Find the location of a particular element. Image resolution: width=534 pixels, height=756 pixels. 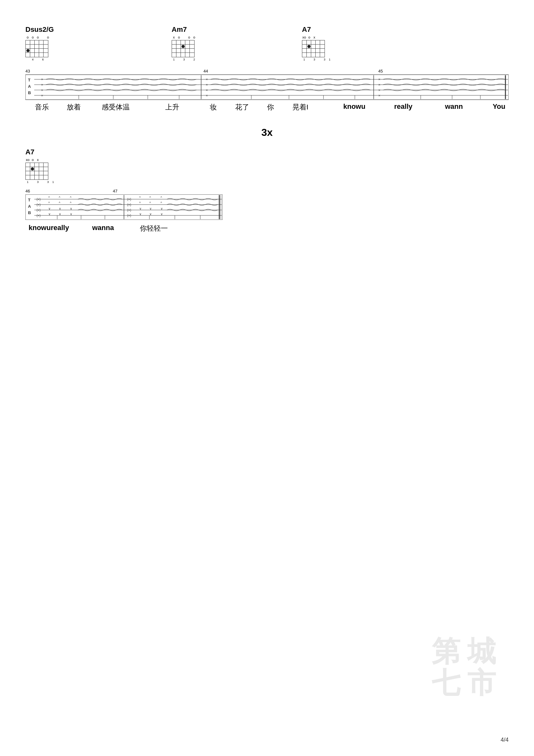

page-number: 4/4 is located at coordinates (505, 740).